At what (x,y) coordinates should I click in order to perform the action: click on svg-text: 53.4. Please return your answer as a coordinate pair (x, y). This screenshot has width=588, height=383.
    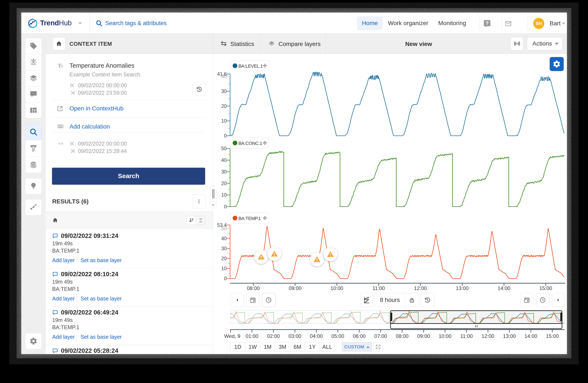
    Looking at the image, I should click on (222, 225).